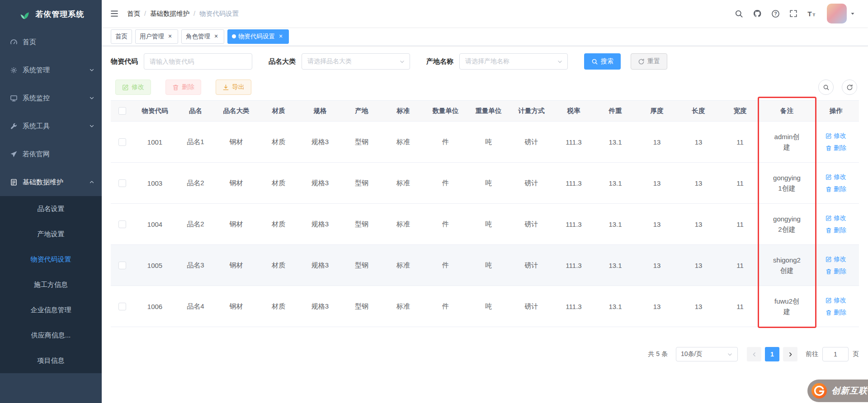  What do you see at coordinates (51, 310) in the screenshot?
I see `sidebar-item-enterprise-info: 企业信息管理` at bounding box center [51, 310].